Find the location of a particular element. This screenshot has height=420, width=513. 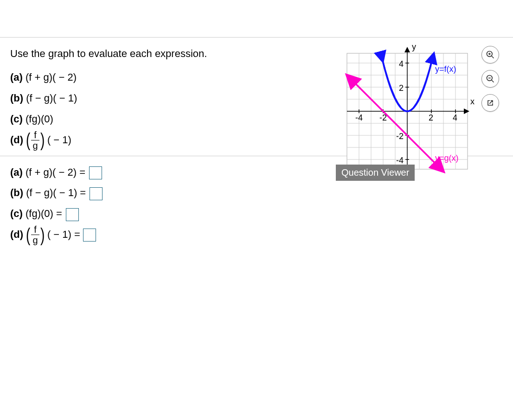

graph-controls is located at coordinates (490, 79).